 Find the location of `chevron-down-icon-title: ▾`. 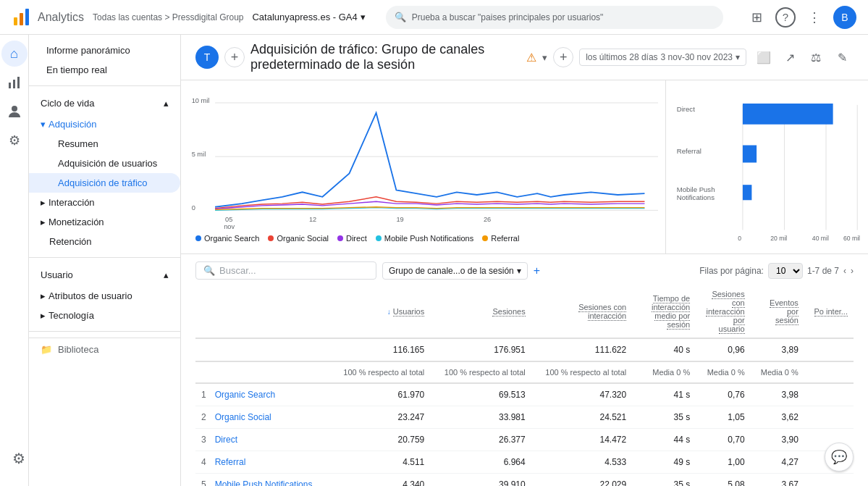

chevron-down-icon-title: ▾ is located at coordinates (544, 58).